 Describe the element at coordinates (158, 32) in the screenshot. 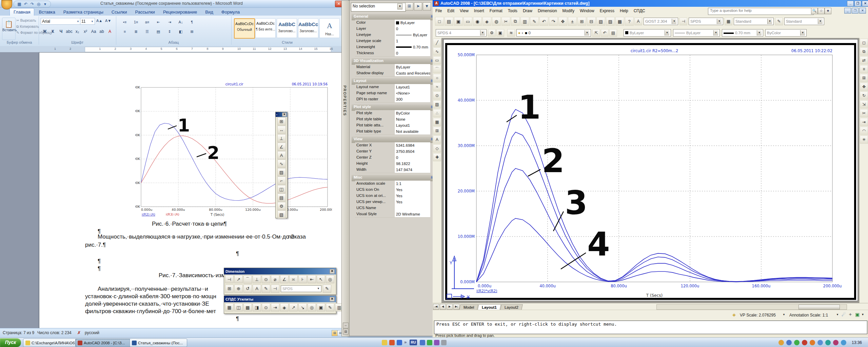

I see `paragraph-button-r2-3: ▤` at that location.